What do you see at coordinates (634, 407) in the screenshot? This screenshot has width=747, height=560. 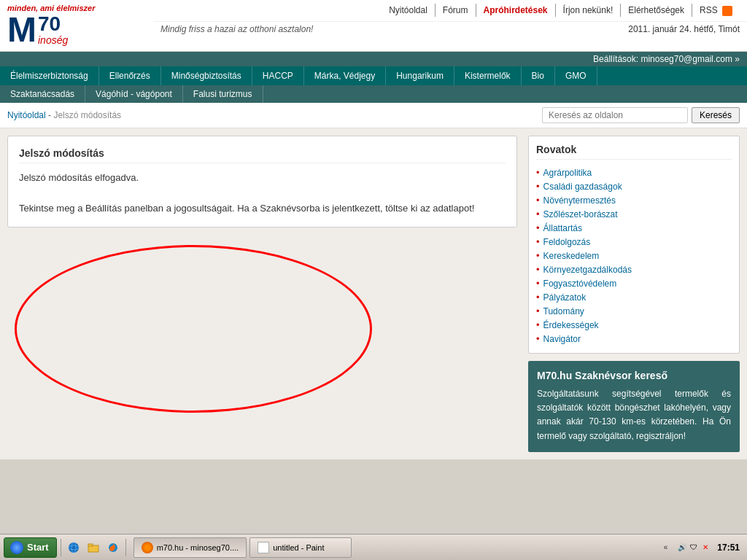 I see `szaknevsor-box: M70.hu Szaknévsor kereső Szolgáltatásunk…` at bounding box center [634, 407].